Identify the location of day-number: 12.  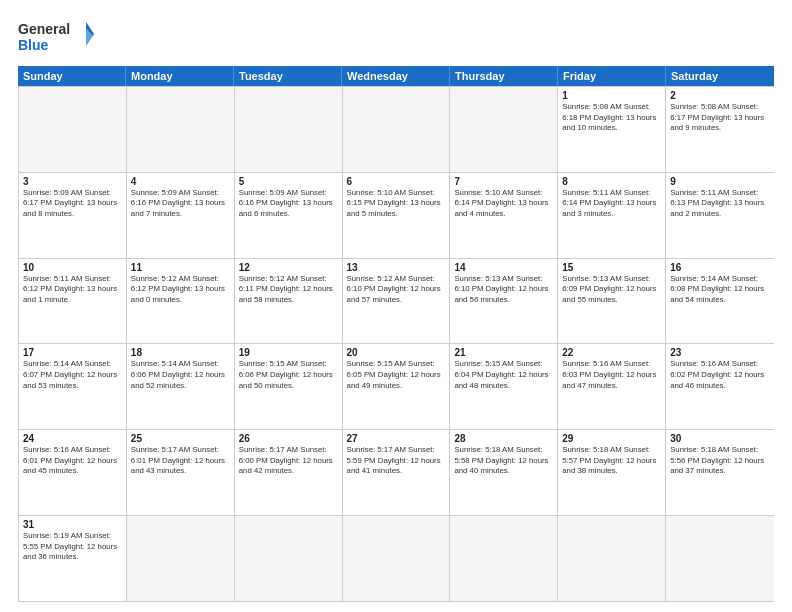
(288, 268).